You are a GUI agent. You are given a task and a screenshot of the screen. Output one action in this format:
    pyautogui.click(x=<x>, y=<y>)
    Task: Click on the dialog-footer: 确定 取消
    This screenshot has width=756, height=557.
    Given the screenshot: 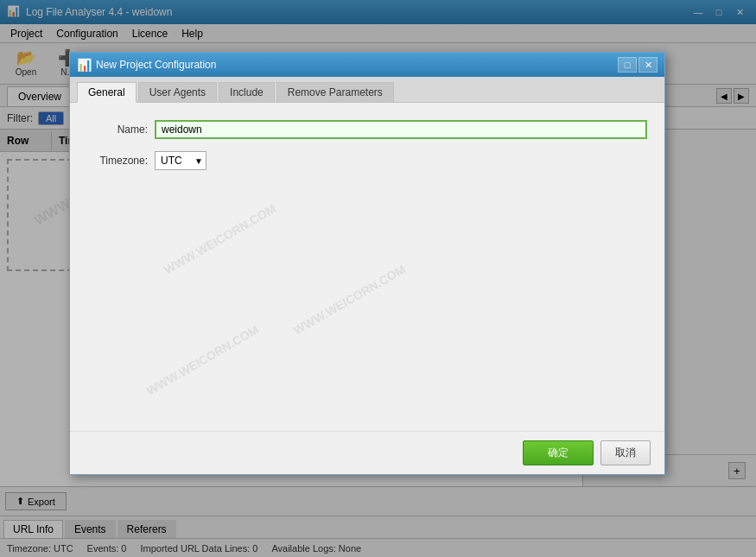 What is the action you would take?
    pyautogui.click(x=367, y=453)
    